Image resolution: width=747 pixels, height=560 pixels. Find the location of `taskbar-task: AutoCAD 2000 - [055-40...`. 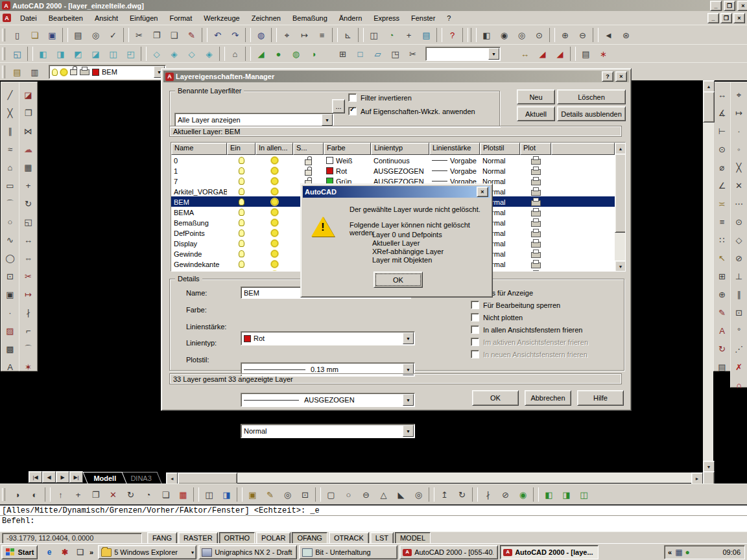

taskbar-task: AutoCAD 2000 - [055-40... is located at coordinates (449, 552).